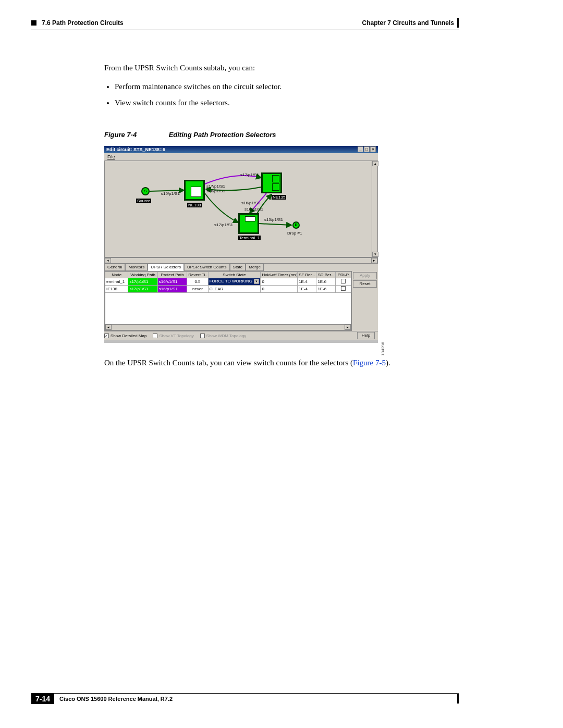 This screenshot has height=728, width=563. I want to click on ne135-label: NE135, so click(279, 197).